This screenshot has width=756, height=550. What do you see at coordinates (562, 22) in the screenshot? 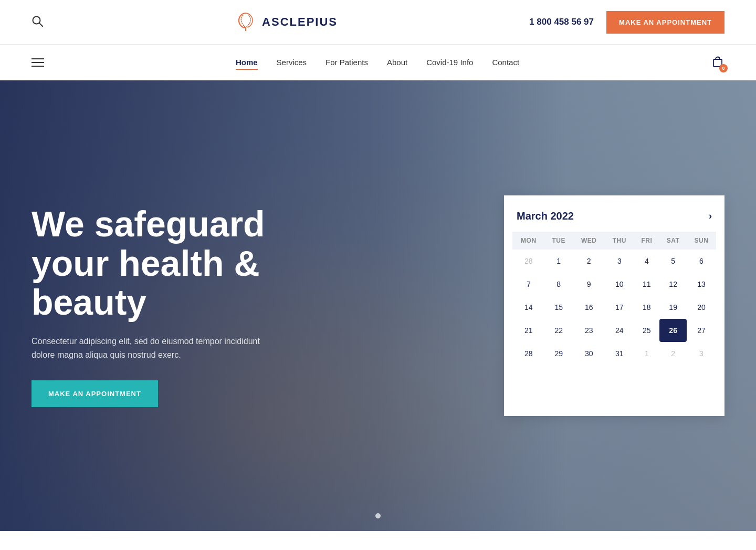
I see `phone-number: 1 800 458 56 97` at bounding box center [562, 22].